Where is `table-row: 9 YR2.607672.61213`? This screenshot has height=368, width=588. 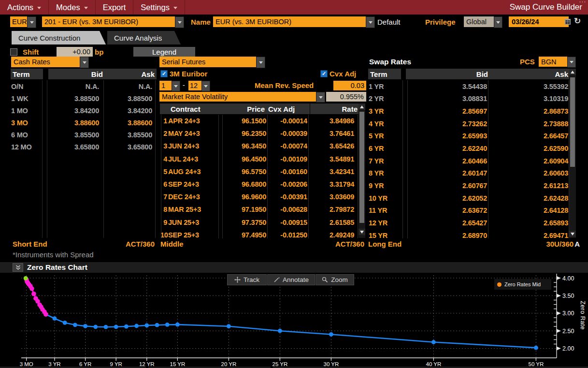 table-row: 9 YR2.607672.61213 is located at coordinates (468, 186).